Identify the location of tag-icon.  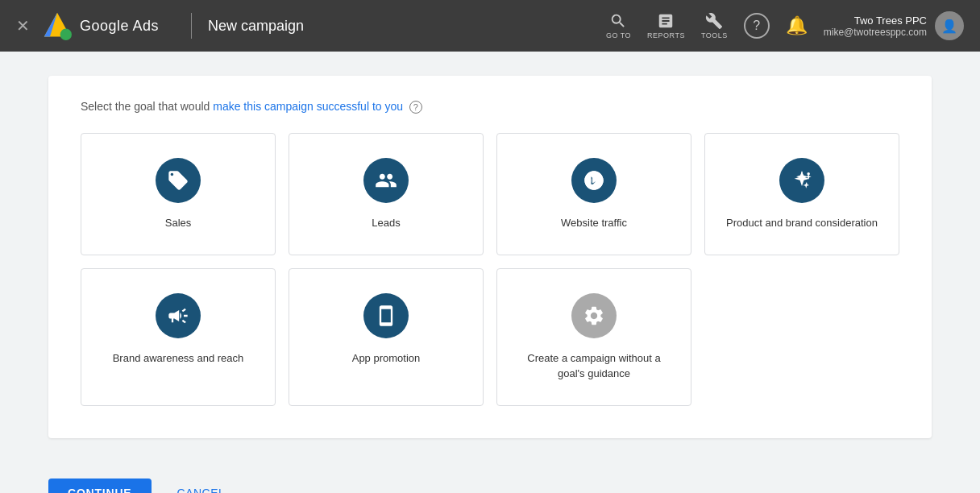
(178, 180).